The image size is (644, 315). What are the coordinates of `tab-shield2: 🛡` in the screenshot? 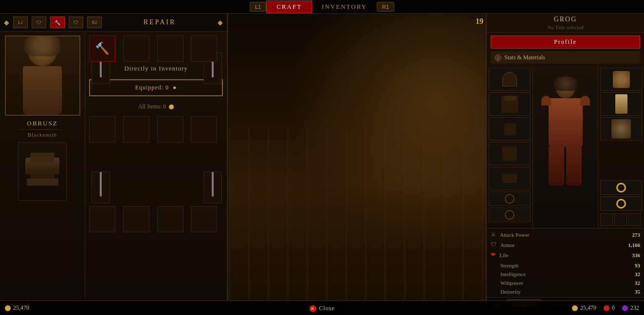 It's located at (76, 22).